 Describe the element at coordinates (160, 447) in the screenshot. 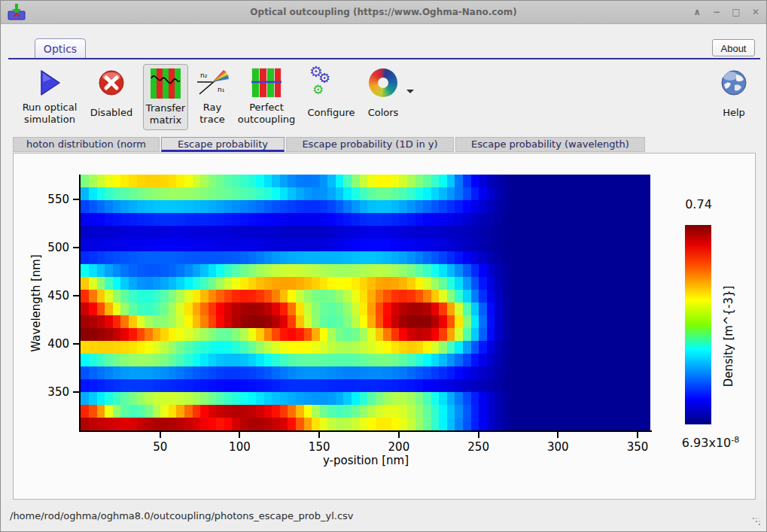

I see `x-tick-label: 50` at that location.